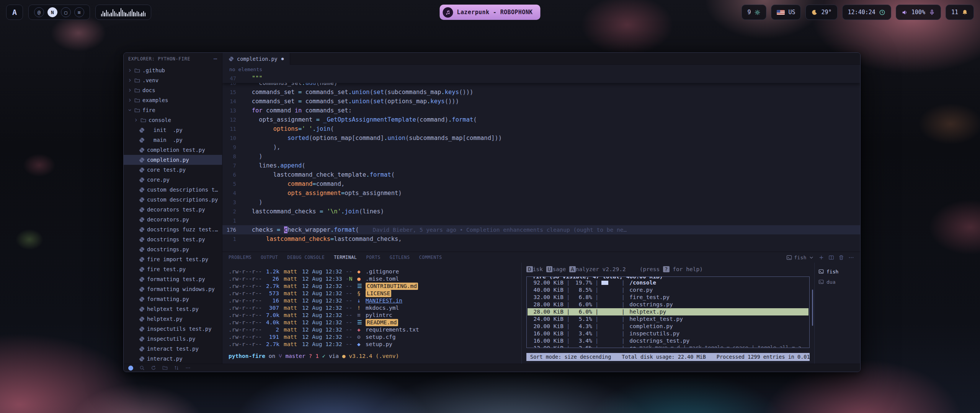 This screenshot has height=413, width=980. Describe the element at coordinates (173, 90) in the screenshot. I see `tree-item-docs: docs` at that location.